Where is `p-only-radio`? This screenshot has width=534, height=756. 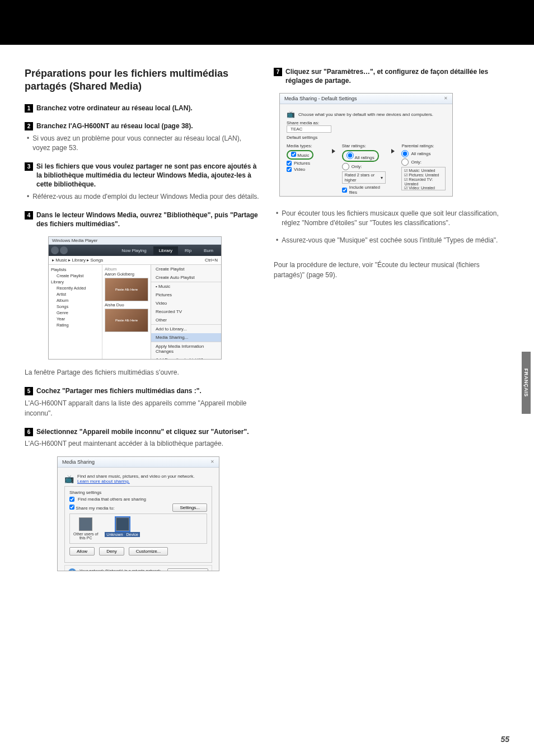 p-only-radio is located at coordinates (405, 162).